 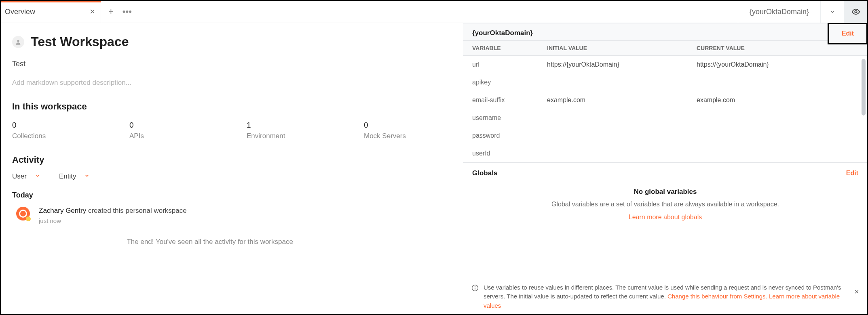 What do you see at coordinates (832, 12) in the screenshot?
I see `environment-dropdown-button` at bounding box center [832, 12].